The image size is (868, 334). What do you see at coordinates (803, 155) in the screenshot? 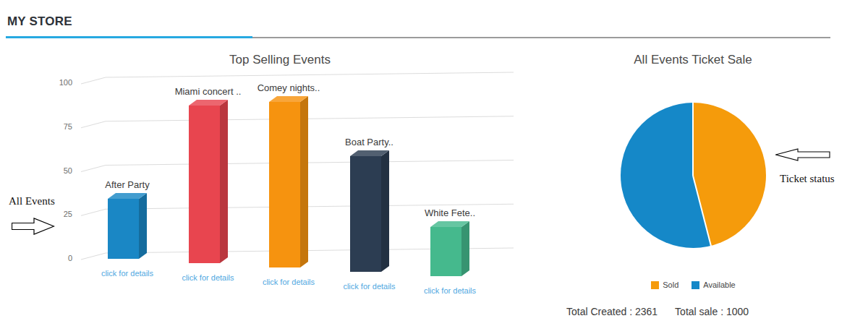
I see `arrow-left-icon` at bounding box center [803, 155].